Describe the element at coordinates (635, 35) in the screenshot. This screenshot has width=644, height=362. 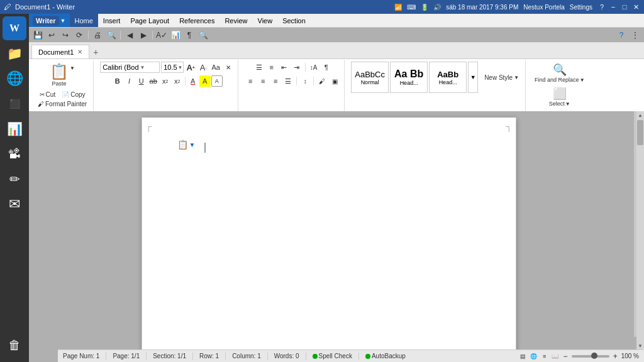
I see `qa-menu: ⋮` at that location.